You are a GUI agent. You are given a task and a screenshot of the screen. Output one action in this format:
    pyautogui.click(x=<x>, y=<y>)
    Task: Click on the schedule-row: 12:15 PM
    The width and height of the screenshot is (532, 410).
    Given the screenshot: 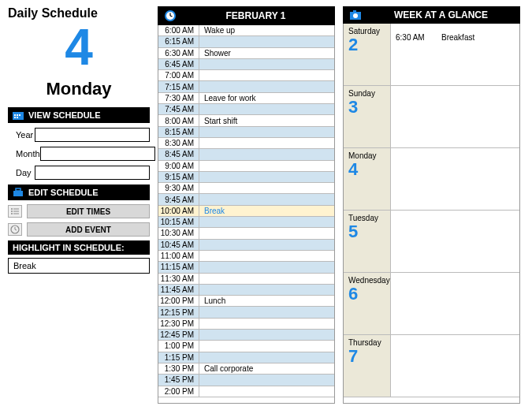 What is the action you would take?
    pyautogui.click(x=246, y=312)
    